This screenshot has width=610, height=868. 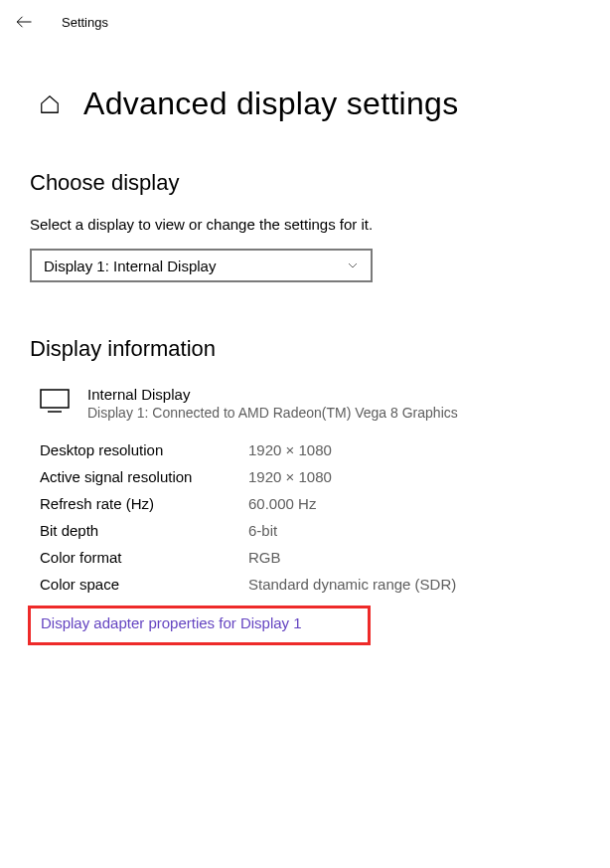 I want to click on info-row: Bit depth 6-bit, so click(x=310, y=531).